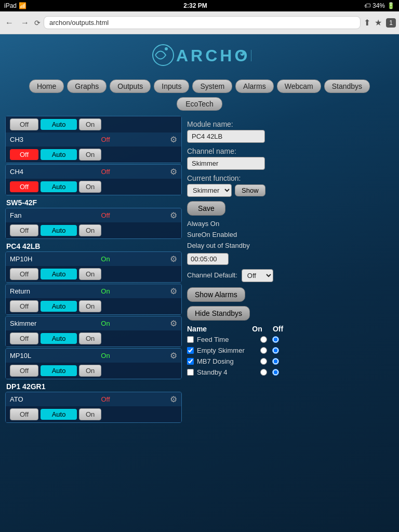  What do you see at coordinates (171, 86) in the screenshot?
I see `nav-inputs: Inputs` at bounding box center [171, 86].